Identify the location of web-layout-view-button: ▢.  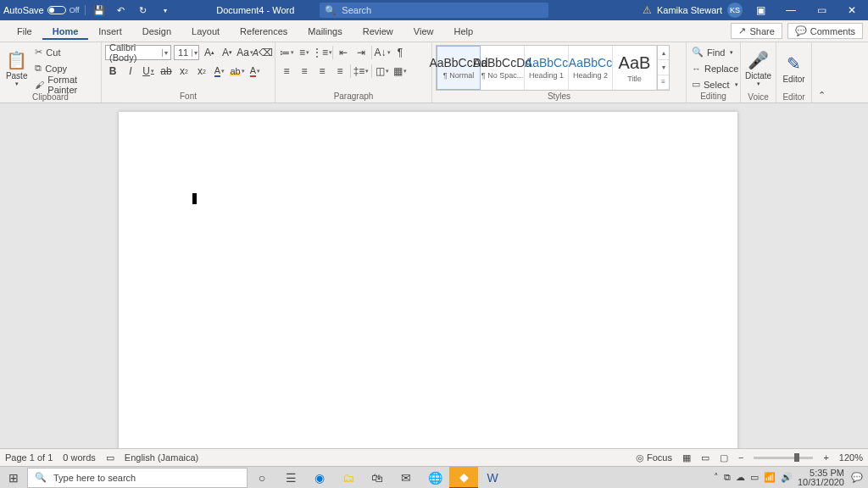
(724, 458).